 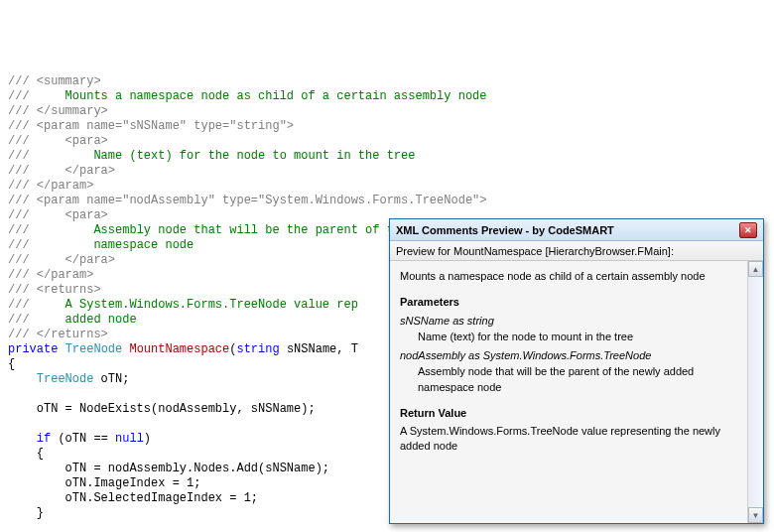 What do you see at coordinates (169, 468) in the screenshot?
I see `code-line: oTN = nodAssembly.Nodes.Add(sNSName);` at bounding box center [169, 468].